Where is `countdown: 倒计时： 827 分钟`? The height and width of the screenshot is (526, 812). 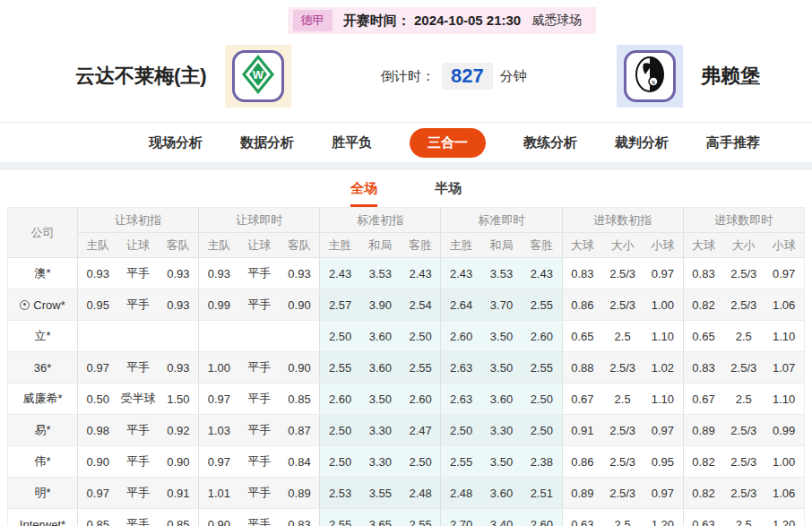 countdown: 倒计时： 827 分钟 is located at coordinates (454, 76).